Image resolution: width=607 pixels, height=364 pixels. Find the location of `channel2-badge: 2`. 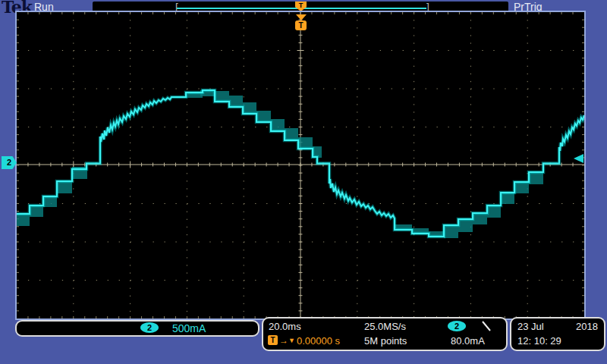

channel2-badge: 2 is located at coordinates (149, 328).